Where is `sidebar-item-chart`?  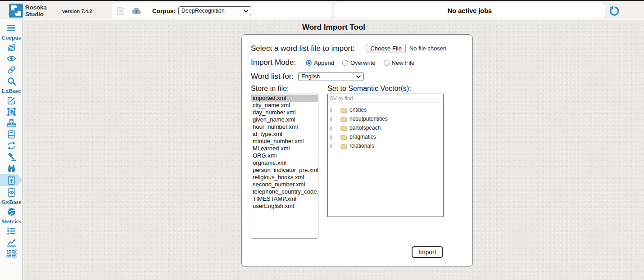
sidebar-item-chart is located at coordinates (12, 242).